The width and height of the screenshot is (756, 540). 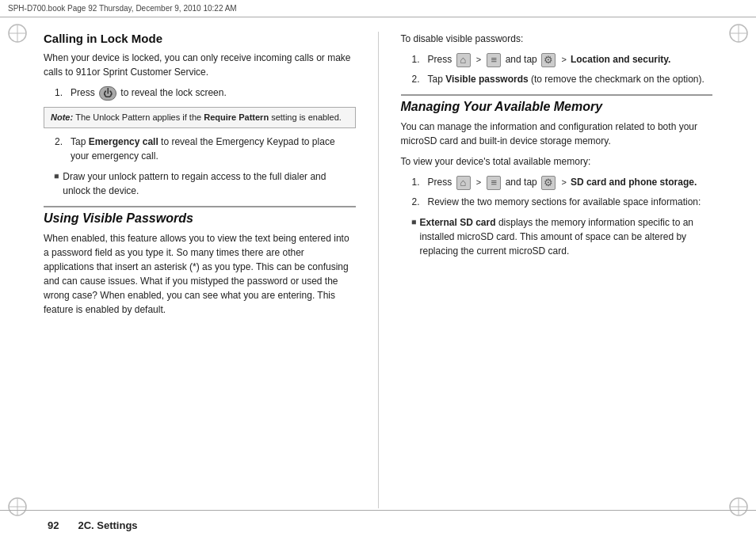 I want to click on step1-num: 1., so click(x=61, y=93).